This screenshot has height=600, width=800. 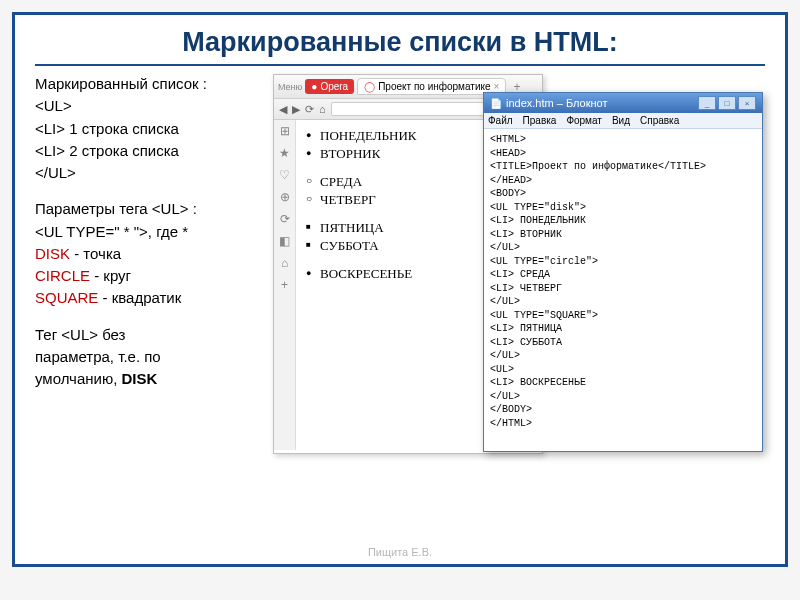 What do you see at coordinates (400, 552) in the screenshot?
I see `footer-credit: Пищита Е.В.` at bounding box center [400, 552].